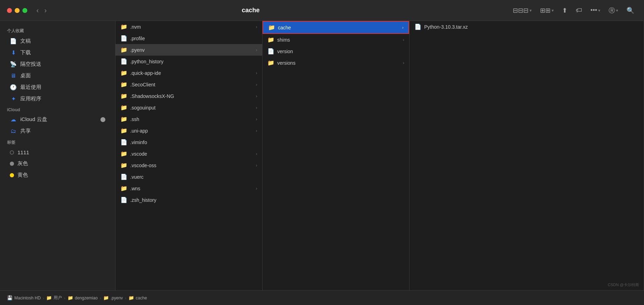  I want to click on sidebar-item-label: 文稿, so click(26, 41).